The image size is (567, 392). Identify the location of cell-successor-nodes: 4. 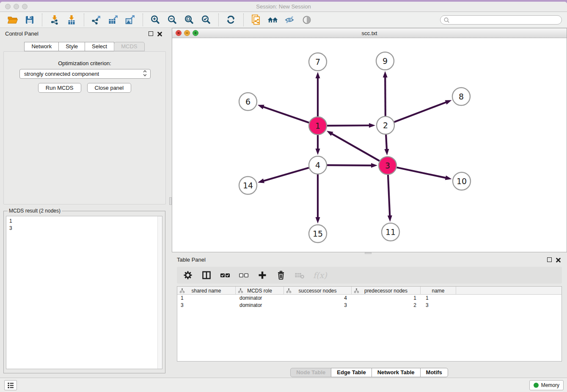
(319, 298).